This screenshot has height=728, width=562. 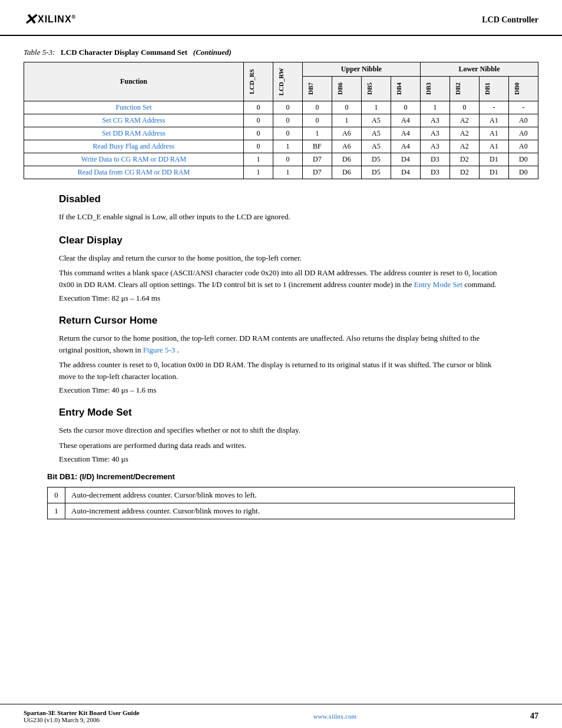 What do you see at coordinates (299, 241) in the screenshot?
I see `heading-clear-display: Clear Display` at bounding box center [299, 241].